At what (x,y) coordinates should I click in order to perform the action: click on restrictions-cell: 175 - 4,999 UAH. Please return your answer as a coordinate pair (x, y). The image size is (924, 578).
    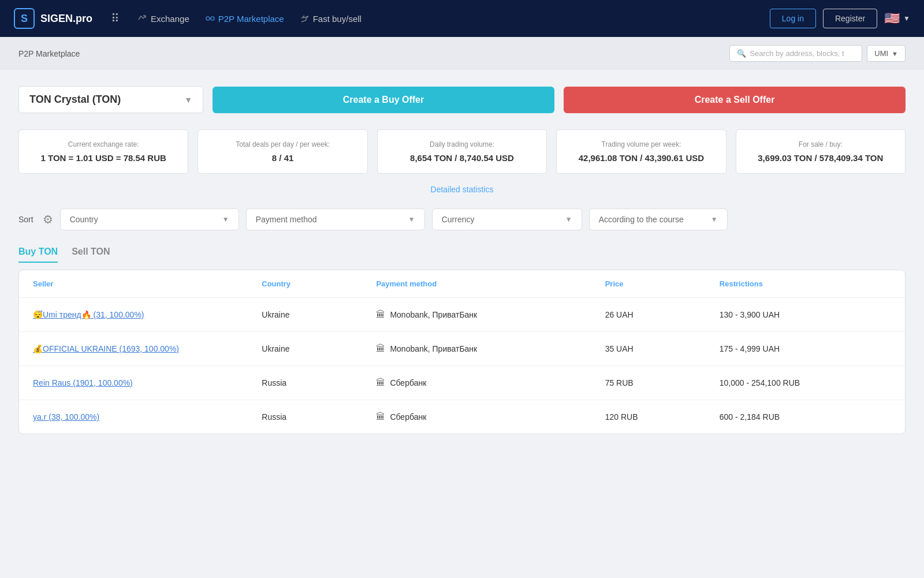
    Looking at the image, I should click on (805, 349).